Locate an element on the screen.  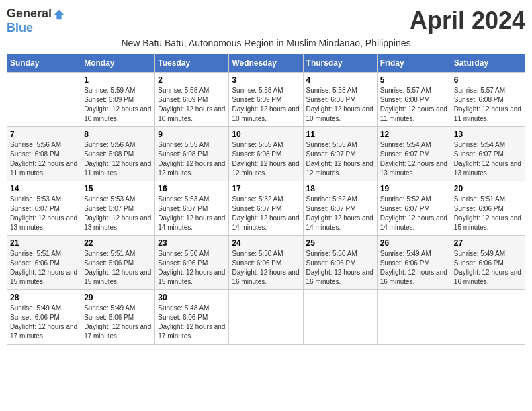
calendar-cell: 28Sunrise: 5:49 AMSunset: 6:06 PMDayligh… is located at coordinates (44, 317).